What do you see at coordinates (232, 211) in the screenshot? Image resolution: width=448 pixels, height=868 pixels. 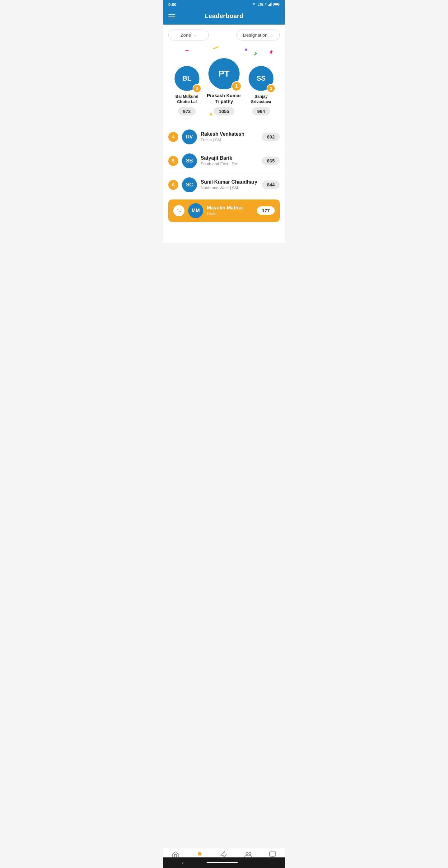 I see `current-user-info: Mayukh Mathur Head` at bounding box center [232, 211].